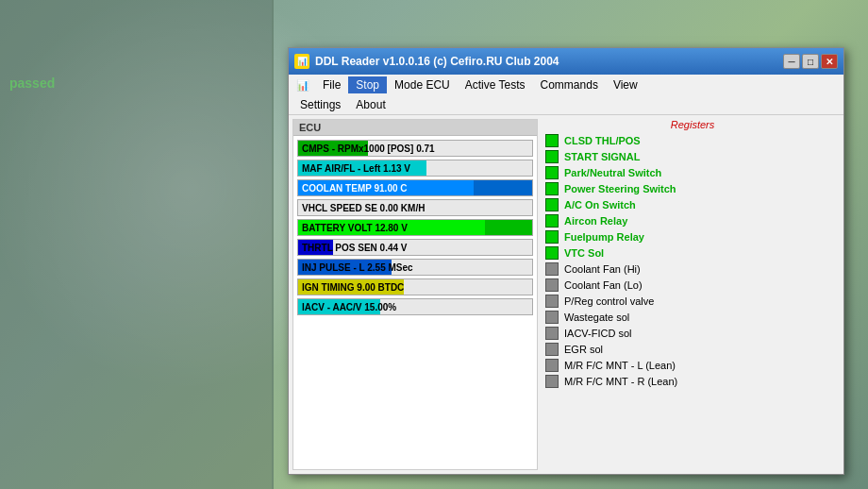 The height and width of the screenshot is (489, 868). What do you see at coordinates (355, 168) in the screenshot?
I see `ecu-label-maf: MAF AIR/FL - Left 1.13 V` at bounding box center [355, 168].